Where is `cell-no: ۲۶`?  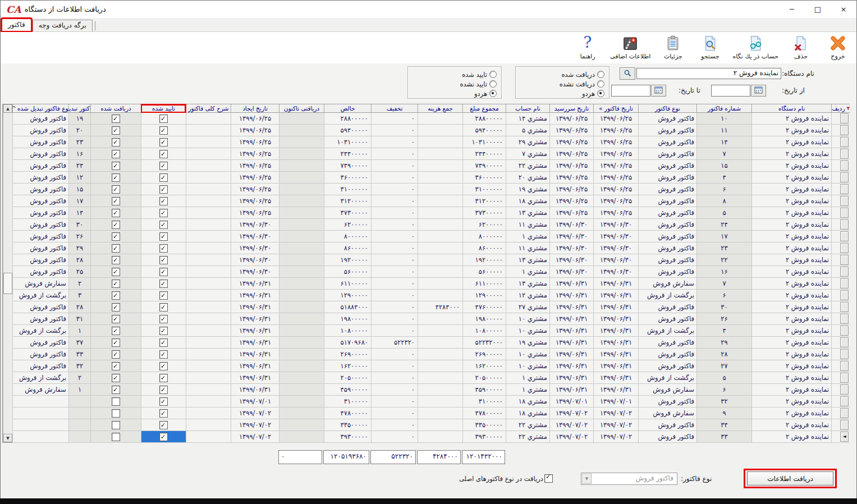 cell-no: ۲۶ is located at coordinates (724, 319).